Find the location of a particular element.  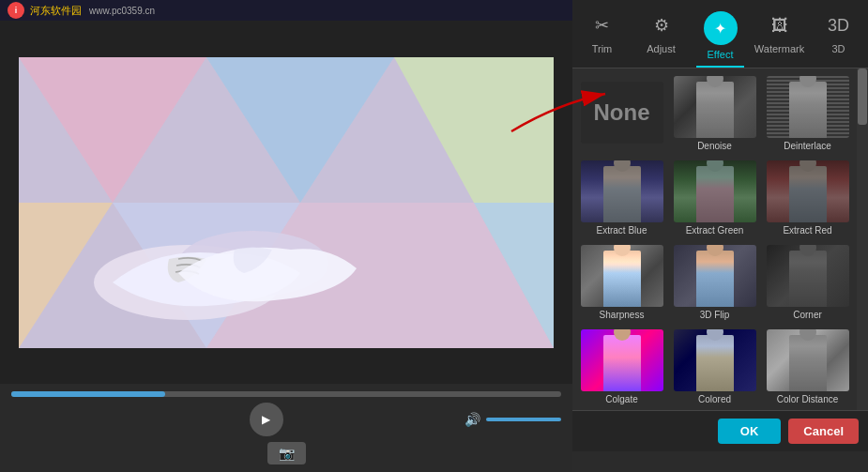

effect-thumb-corner is located at coordinates (808, 276).